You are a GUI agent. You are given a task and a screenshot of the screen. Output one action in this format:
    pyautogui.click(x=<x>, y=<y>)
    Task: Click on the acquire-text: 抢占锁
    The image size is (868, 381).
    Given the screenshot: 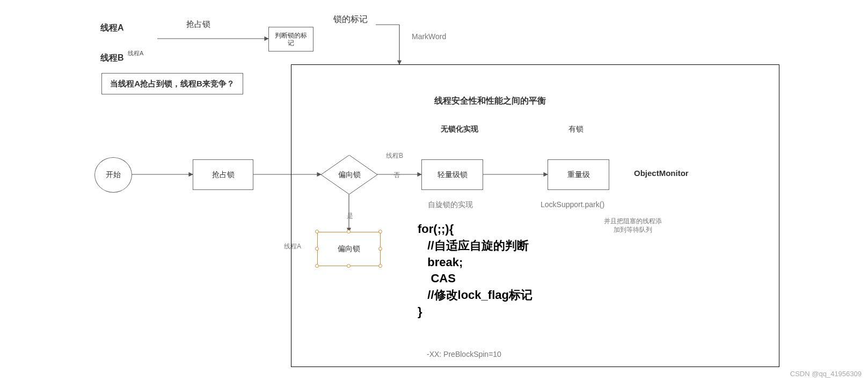 What is the action you would take?
    pyautogui.click(x=223, y=175)
    